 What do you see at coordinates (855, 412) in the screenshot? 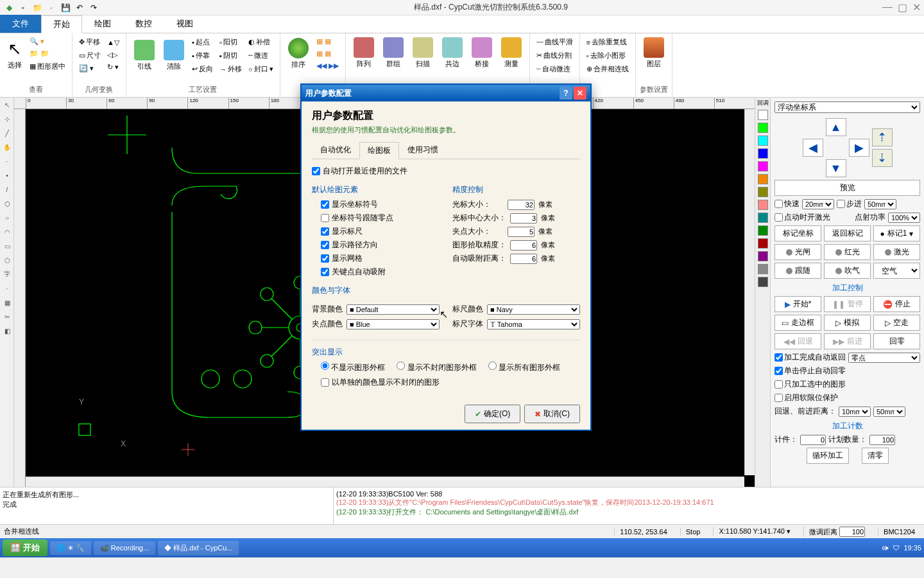
I see `backdist-select: 10mm` at bounding box center [855, 412].